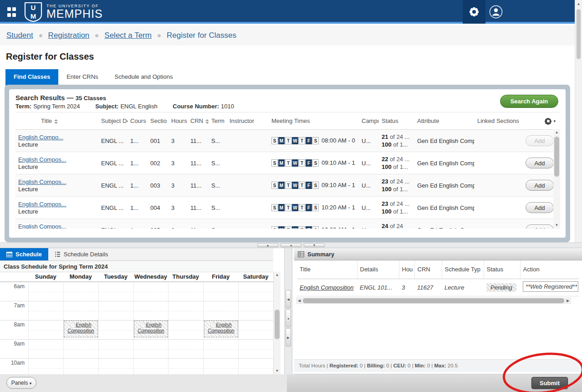  Describe the element at coordinates (578, 121) in the screenshot. I see `page-scrollbar: ▲` at that location.